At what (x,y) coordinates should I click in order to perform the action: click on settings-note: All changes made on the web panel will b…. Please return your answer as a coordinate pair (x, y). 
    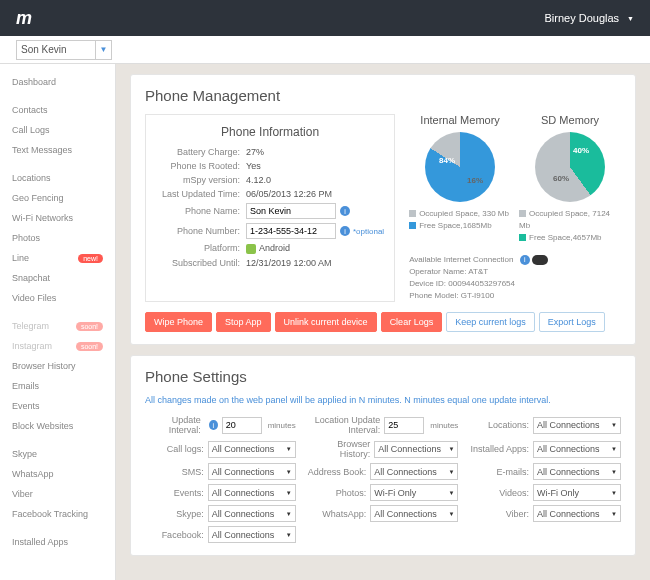
    Looking at the image, I should click on (383, 400).